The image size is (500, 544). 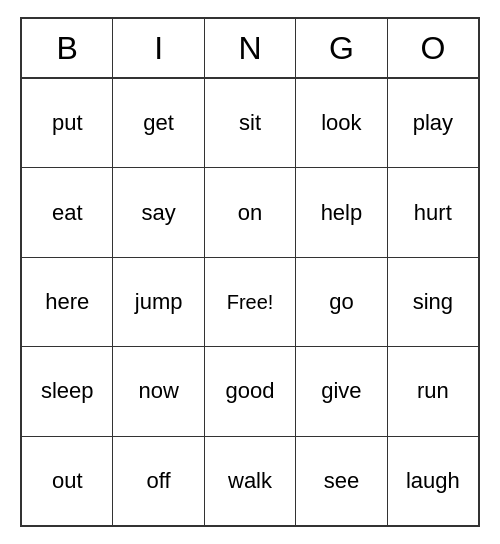 I want to click on bingo-cell-2-0: here, so click(x=68, y=302).